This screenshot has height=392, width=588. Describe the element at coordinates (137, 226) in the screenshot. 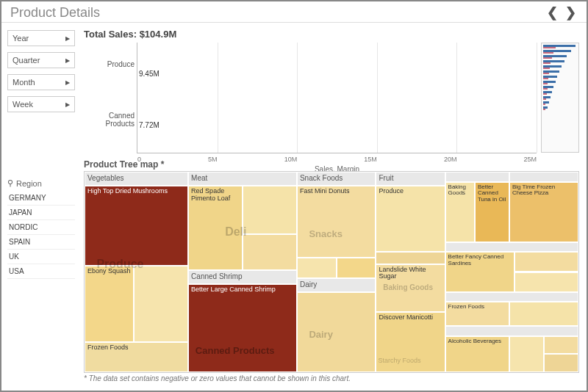

I see `treemap-cell: High Top Dried Mushrooms` at that location.